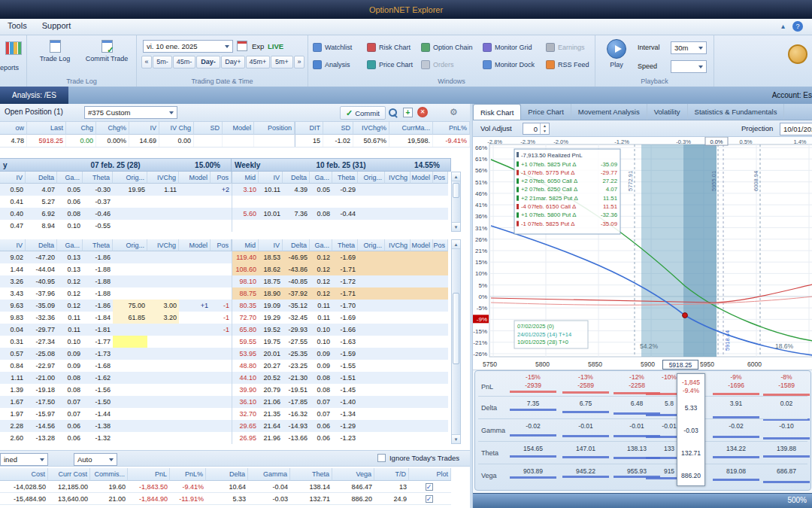 The height and width of the screenshot is (508, 812). I want to click on trade-log-button: Trade Log, so click(55, 51).